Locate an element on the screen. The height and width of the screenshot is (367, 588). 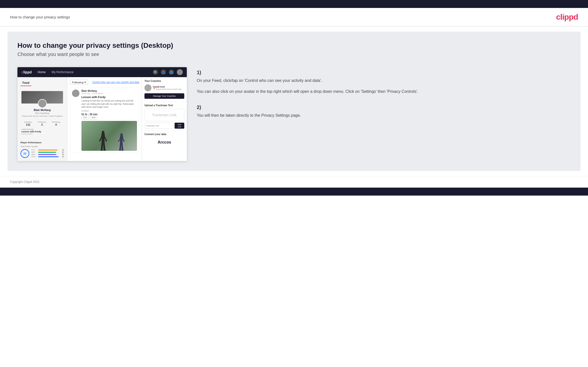
connect-section-title: Connect your data is located at coordinates (164, 134).